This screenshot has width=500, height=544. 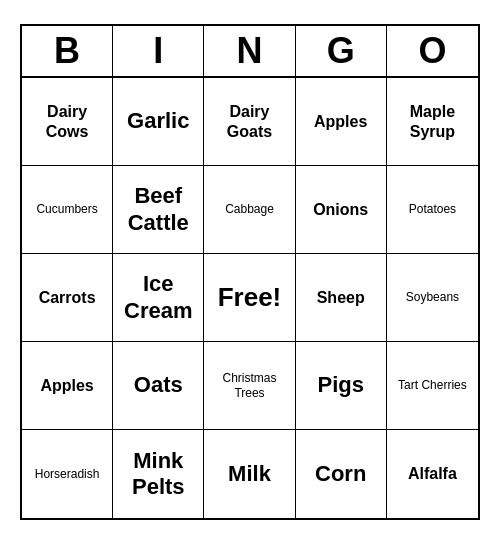 I want to click on cell-text: Potatoes, so click(x=432, y=209).